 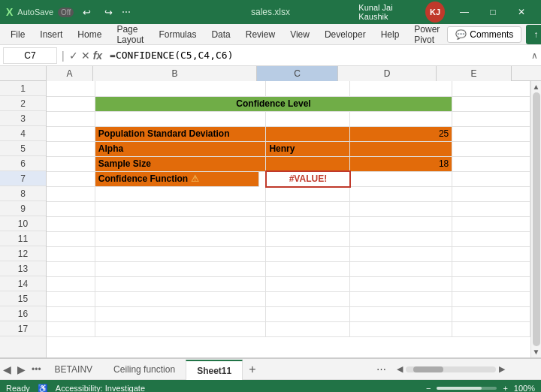 What do you see at coordinates (401, 119) in the screenshot?
I see `cell-d3` at bounding box center [401, 119].